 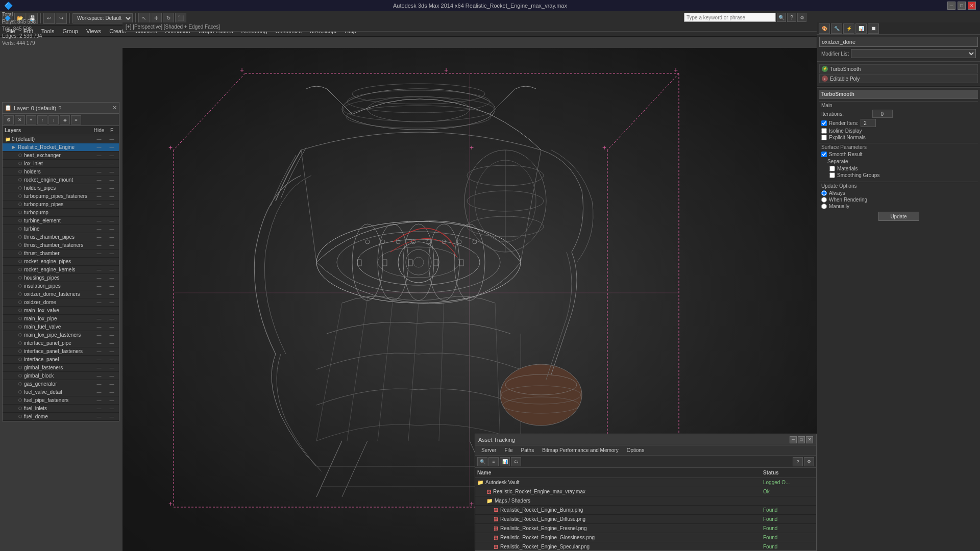 I want to click on layers-help: ?, so click(x=60, y=108).